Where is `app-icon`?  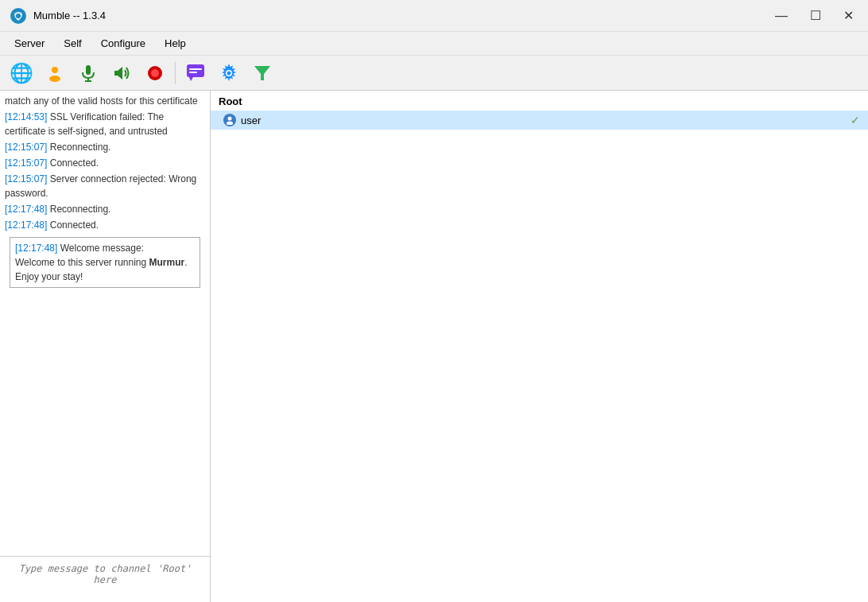
app-icon is located at coordinates (18, 16).